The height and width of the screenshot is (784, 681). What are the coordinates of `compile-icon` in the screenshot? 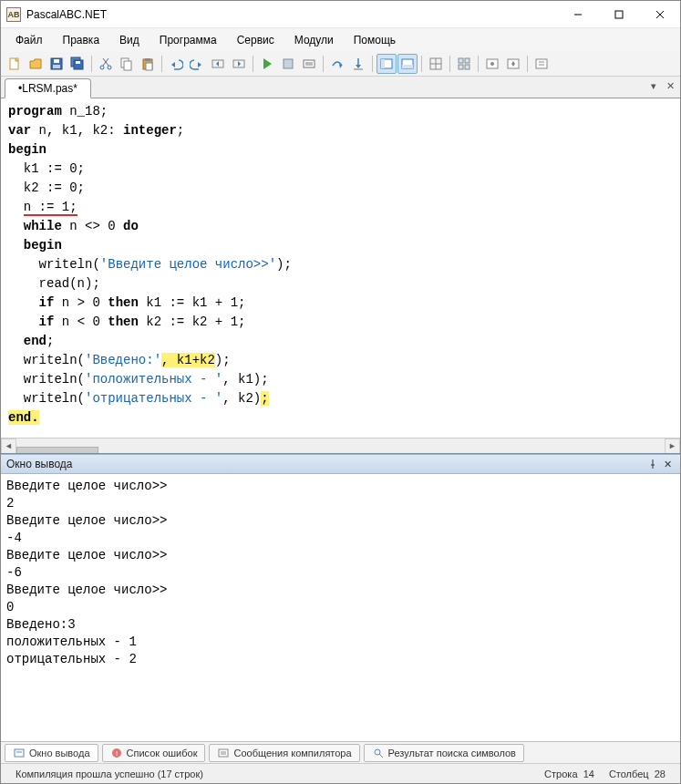 It's located at (309, 64).